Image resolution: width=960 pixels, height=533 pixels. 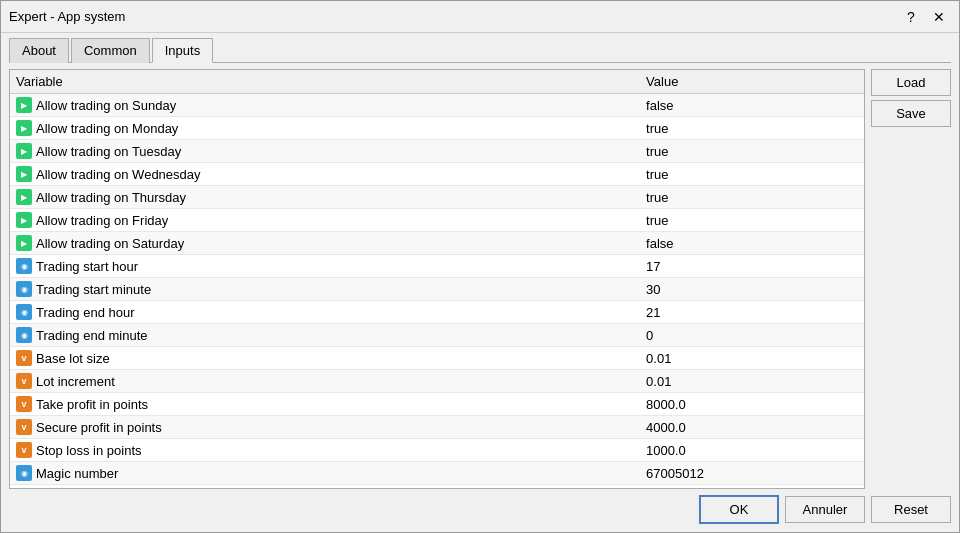 I want to click on table-row: Take profit in points8000.0, so click(x=437, y=404).